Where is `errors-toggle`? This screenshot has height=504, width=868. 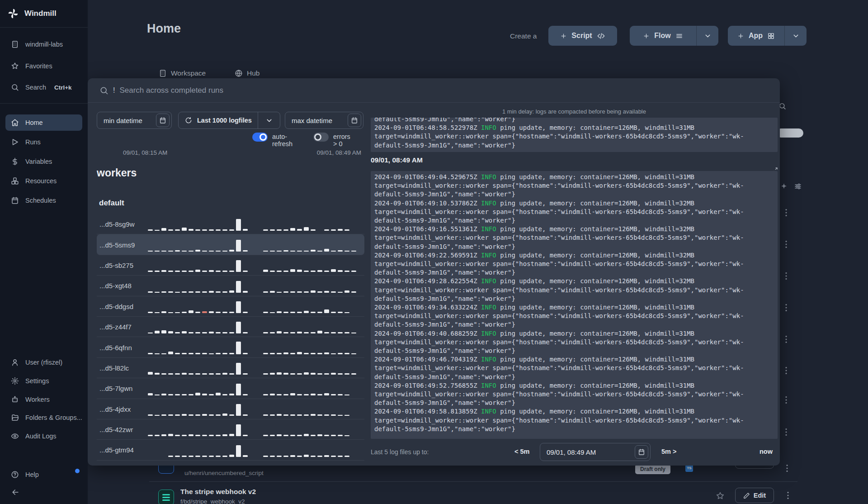
errors-toggle is located at coordinates (321, 137).